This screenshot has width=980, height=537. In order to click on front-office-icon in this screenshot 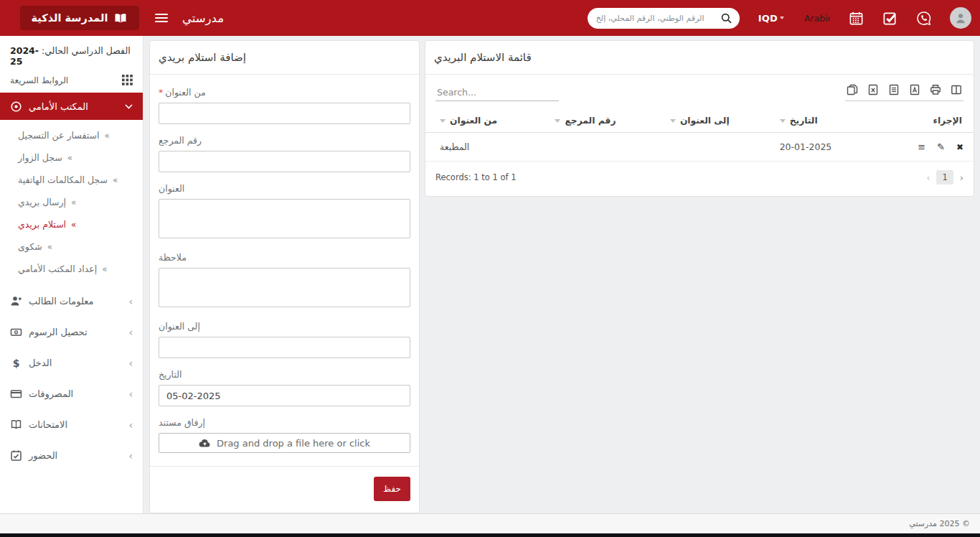, I will do `click(16, 106)`.